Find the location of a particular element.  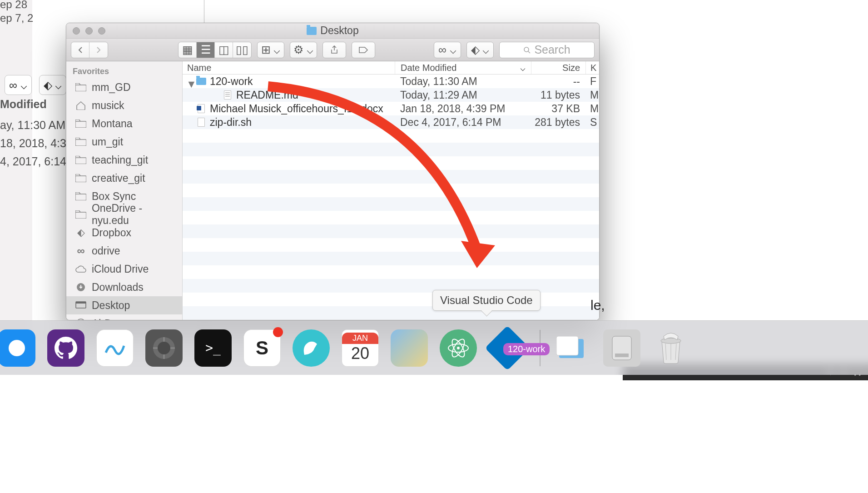

file-row: zip-dir.shDec 4, 2017, 6:14 PM281 bytesS is located at coordinates (391, 122).